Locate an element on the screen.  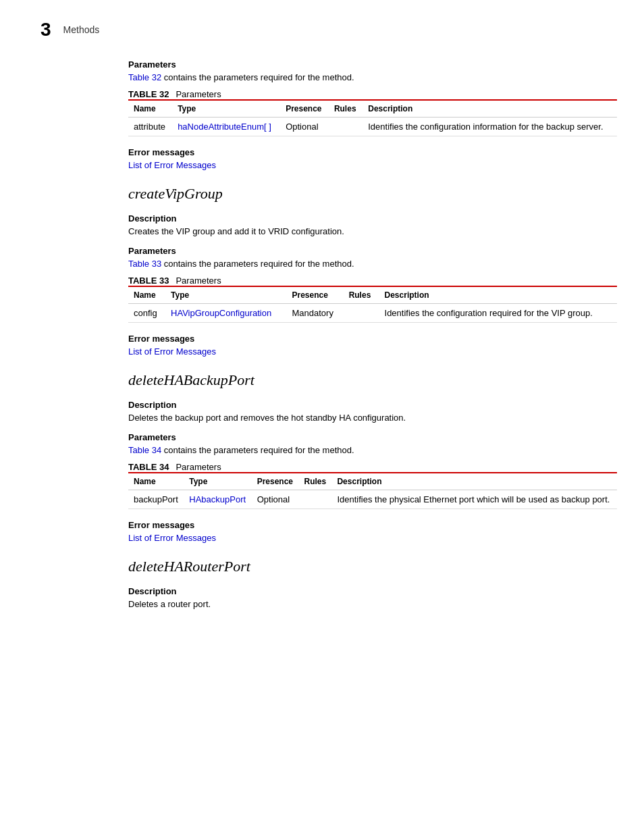
type-link: haNodeAttributeEnum[ ] is located at coordinates (224, 127).